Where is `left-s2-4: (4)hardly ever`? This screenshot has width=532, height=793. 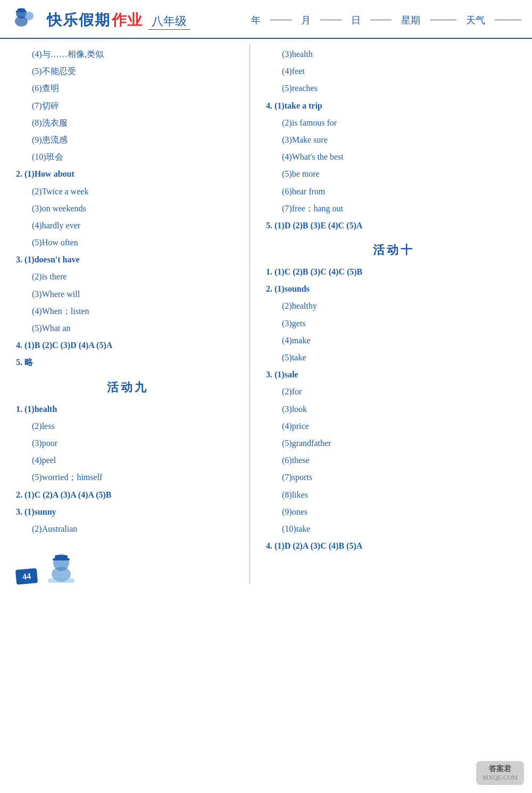 left-s2-4: (4)hardly ever is located at coordinates (135, 226).